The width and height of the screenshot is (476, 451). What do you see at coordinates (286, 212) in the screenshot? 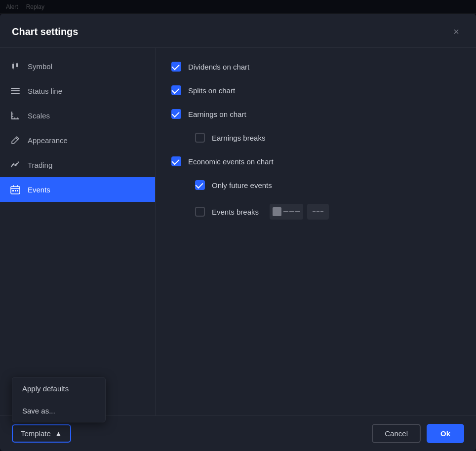
I see `line-color-swatch` at bounding box center [286, 212].